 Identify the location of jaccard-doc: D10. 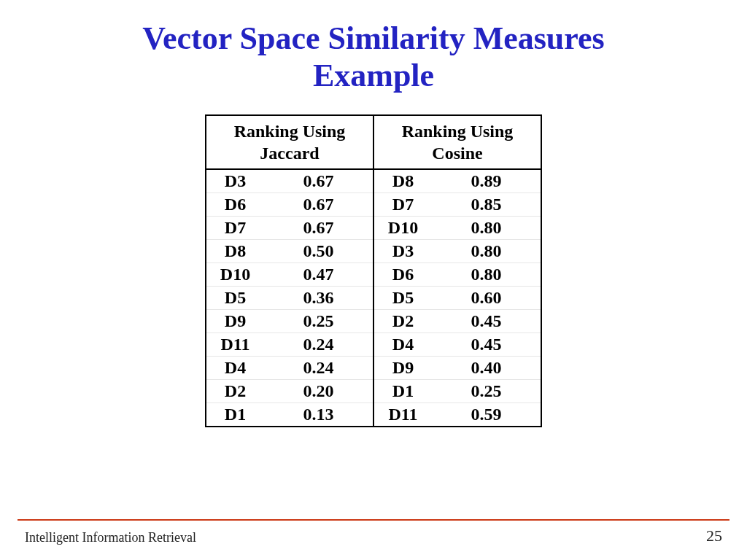
(235, 275).